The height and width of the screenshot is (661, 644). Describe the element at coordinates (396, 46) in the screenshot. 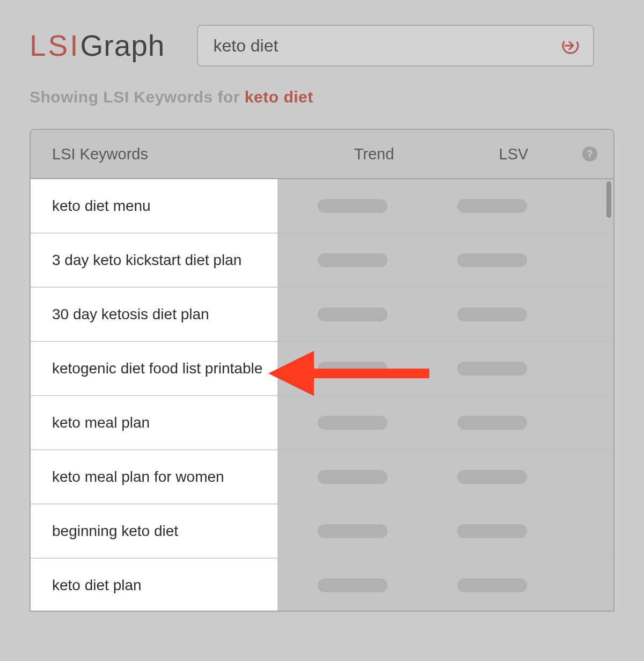

I see `search-box` at that location.